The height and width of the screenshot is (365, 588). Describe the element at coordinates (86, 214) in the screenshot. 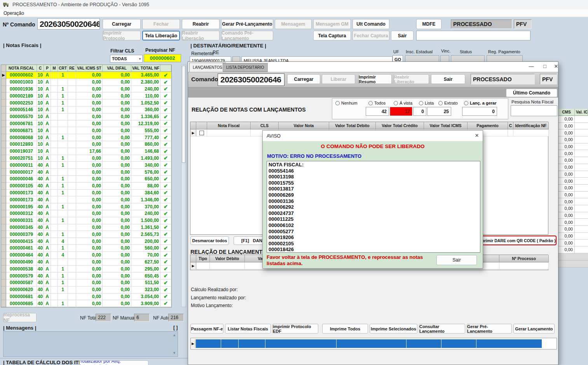

I see `notas-row: 00000031240A0,000,00240,00✔` at that location.